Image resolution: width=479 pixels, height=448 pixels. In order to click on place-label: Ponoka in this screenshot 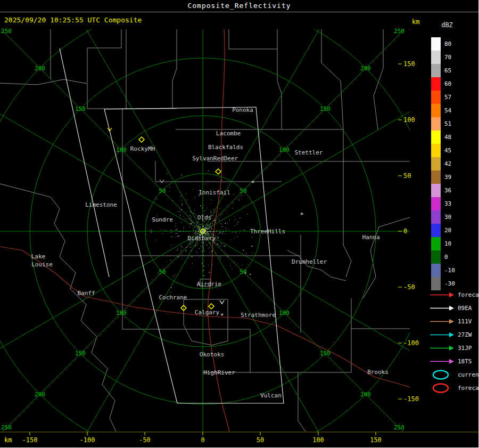, I will do `click(243, 110)`.